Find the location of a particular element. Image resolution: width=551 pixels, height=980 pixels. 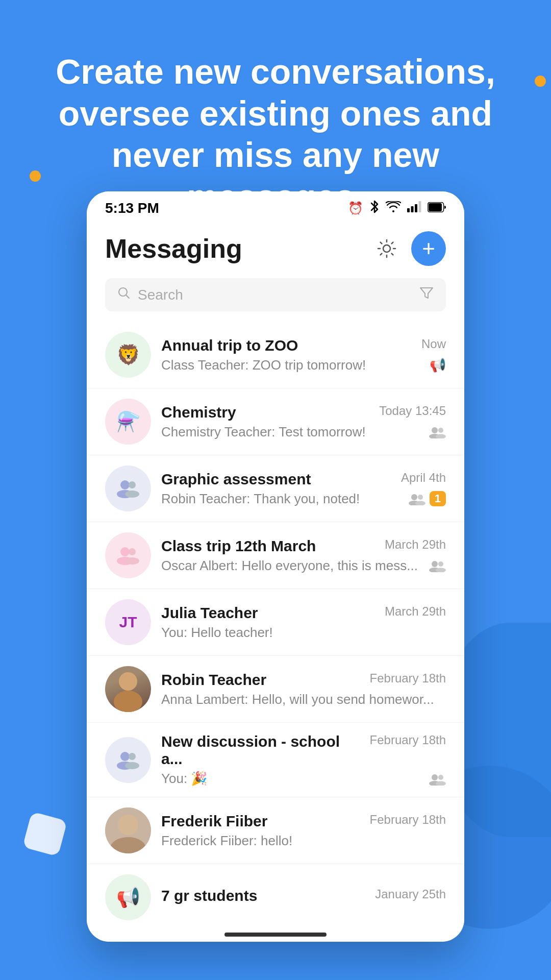

conv-content: Julia Teacher March 29th You: Hello teac… is located at coordinates (304, 623).